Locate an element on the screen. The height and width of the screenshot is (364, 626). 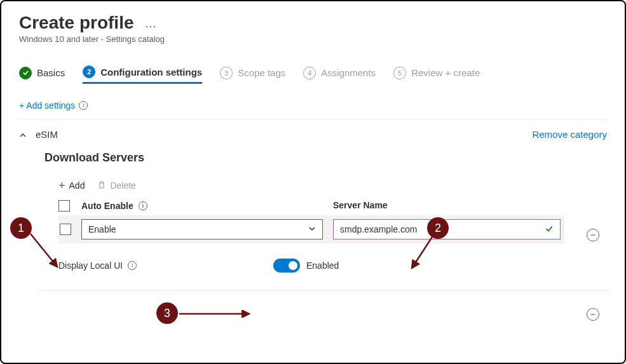
more-options-icon: ··· is located at coordinates (151, 27).